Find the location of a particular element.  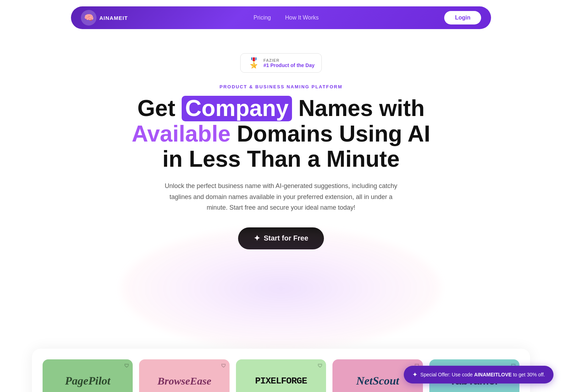

card-browseease: 🛡 BrowseEase 👁 view details 🌐 ♥ BrowseEa… is located at coordinates (184, 376).